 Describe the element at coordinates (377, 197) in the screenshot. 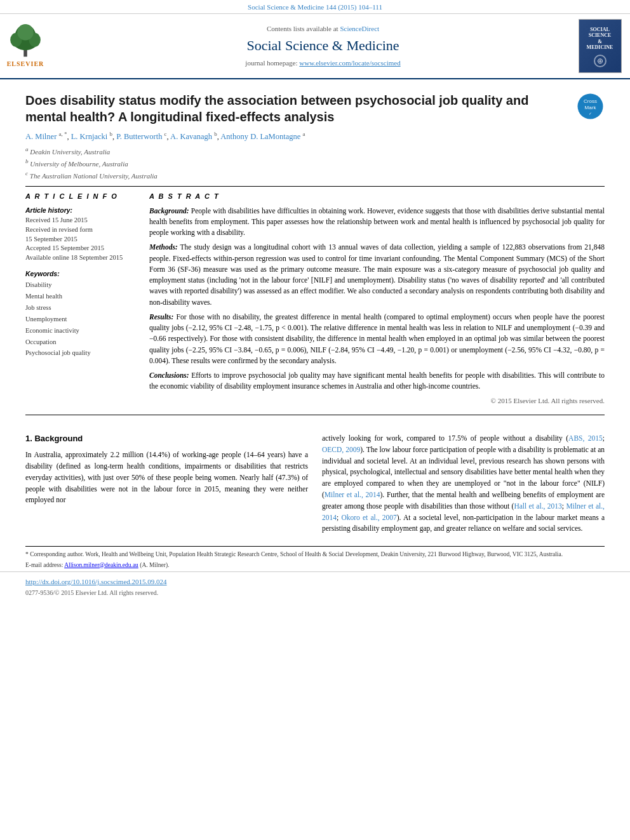

I see `abstract-heading: A B S T R A C T` at that location.